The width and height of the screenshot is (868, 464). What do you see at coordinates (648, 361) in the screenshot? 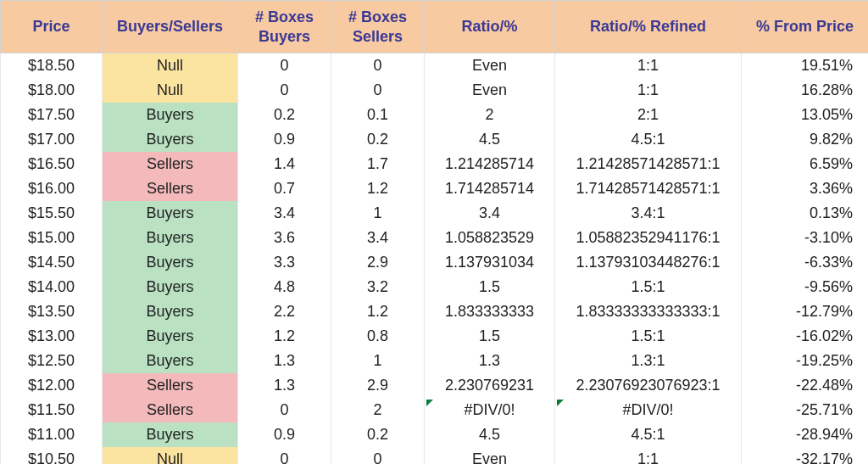
I see `cell-ratio-refined: 1.3:1` at bounding box center [648, 361].